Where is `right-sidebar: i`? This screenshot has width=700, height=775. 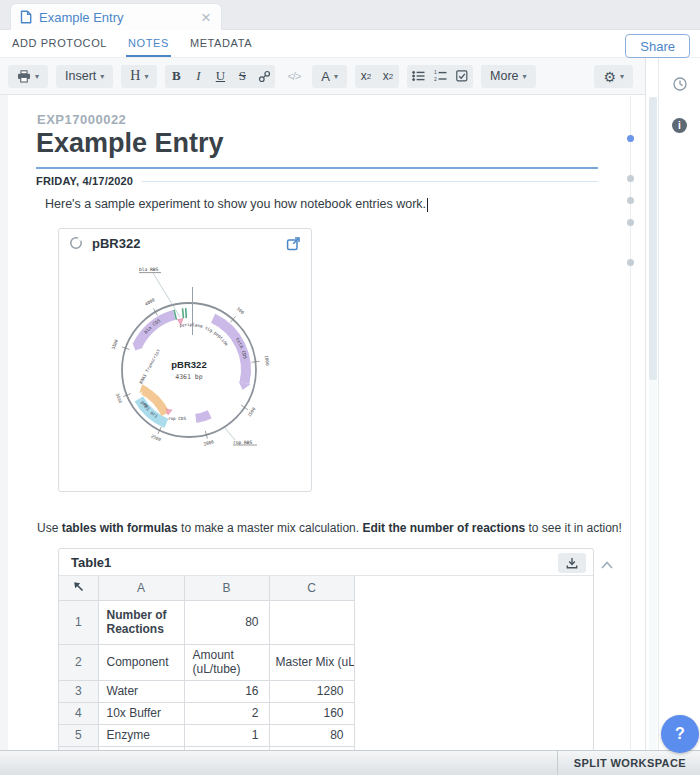
right-sidebar: i is located at coordinates (679, 404).